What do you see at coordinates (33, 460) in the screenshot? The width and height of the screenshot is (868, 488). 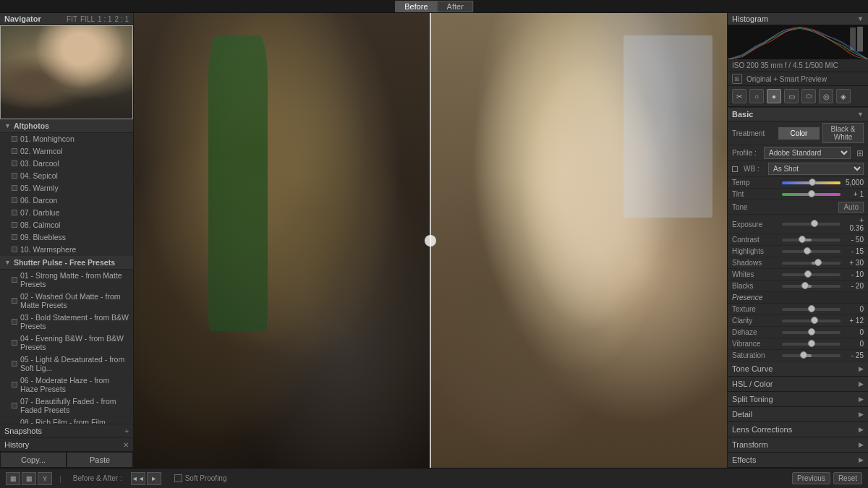 I see `copy-button: Copy...` at bounding box center [33, 460].